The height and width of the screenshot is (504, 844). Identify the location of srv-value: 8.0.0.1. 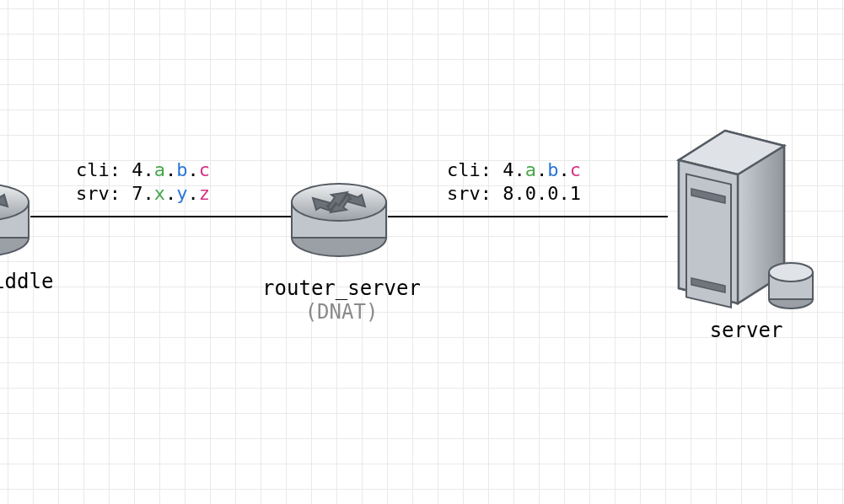
(541, 194).